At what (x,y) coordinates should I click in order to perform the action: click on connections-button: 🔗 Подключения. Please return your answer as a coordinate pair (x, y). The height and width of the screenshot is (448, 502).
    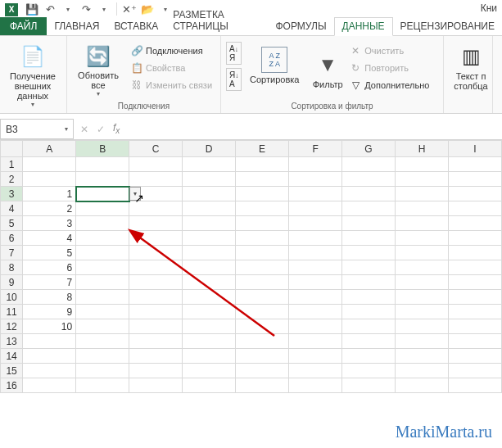
    Looking at the image, I should click on (172, 51).